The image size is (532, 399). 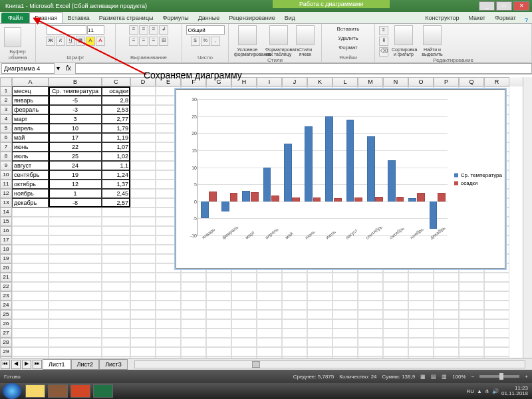 I want to click on row-header: 11, so click(x=6, y=184).